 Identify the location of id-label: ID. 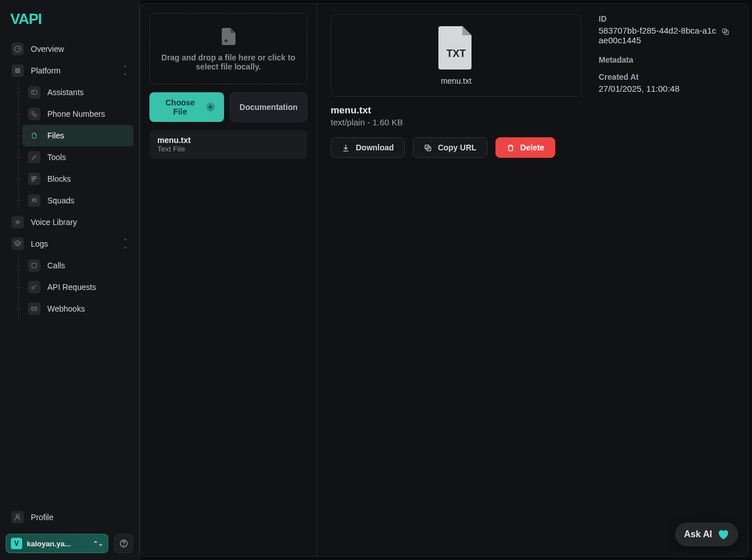
(664, 19).